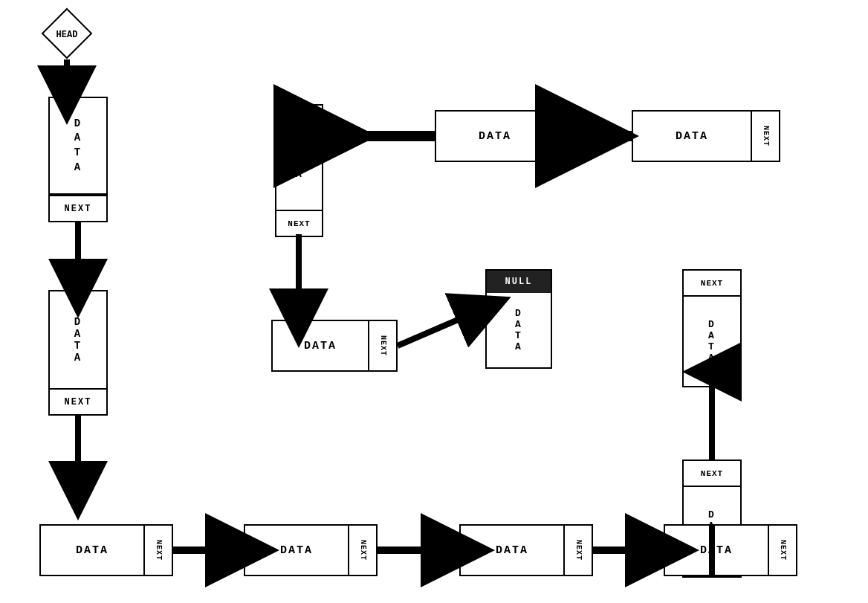  I want to click on node-7-null: NULL, so click(519, 282).